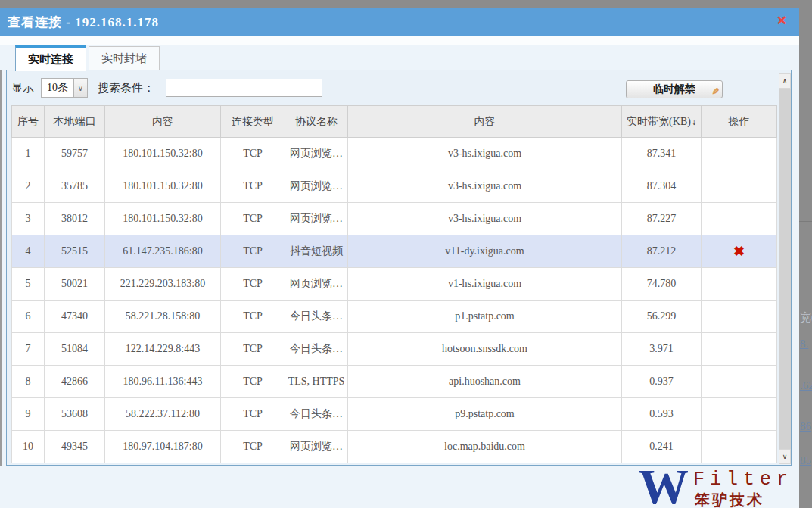 This screenshot has width=812, height=508. Describe the element at coordinates (658, 121) in the screenshot. I see `bandwidth-header-label: 实时带宽(KB)` at that location.